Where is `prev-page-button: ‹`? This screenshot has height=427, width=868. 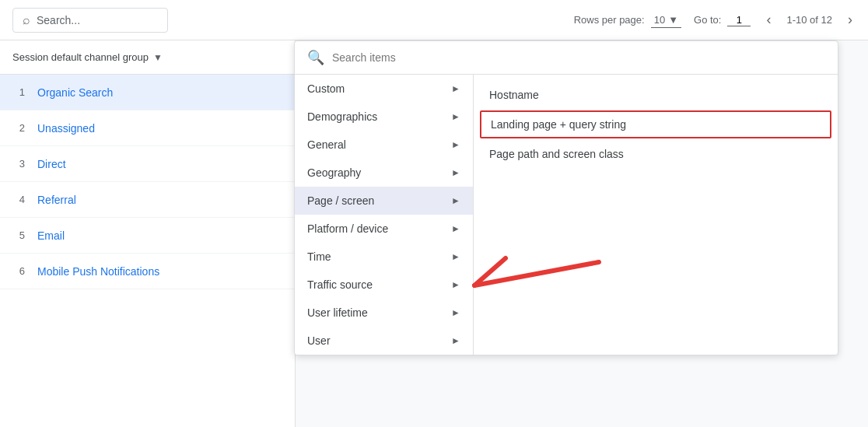
prev-page-button: ‹ is located at coordinates (768, 20).